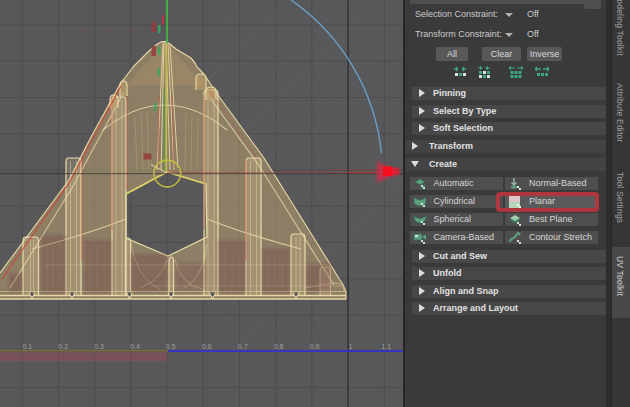 This screenshot has width=630, height=407. Describe the element at coordinates (27, 346) in the screenshot. I see `svg-text: 0.1` at that location.